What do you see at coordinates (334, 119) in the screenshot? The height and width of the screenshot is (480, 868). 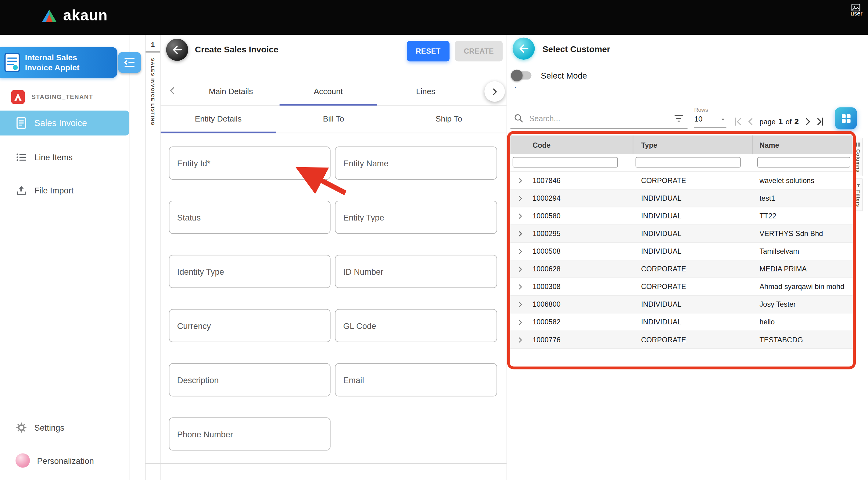 I see `subtab-bill-to: Bill To` at bounding box center [334, 119].